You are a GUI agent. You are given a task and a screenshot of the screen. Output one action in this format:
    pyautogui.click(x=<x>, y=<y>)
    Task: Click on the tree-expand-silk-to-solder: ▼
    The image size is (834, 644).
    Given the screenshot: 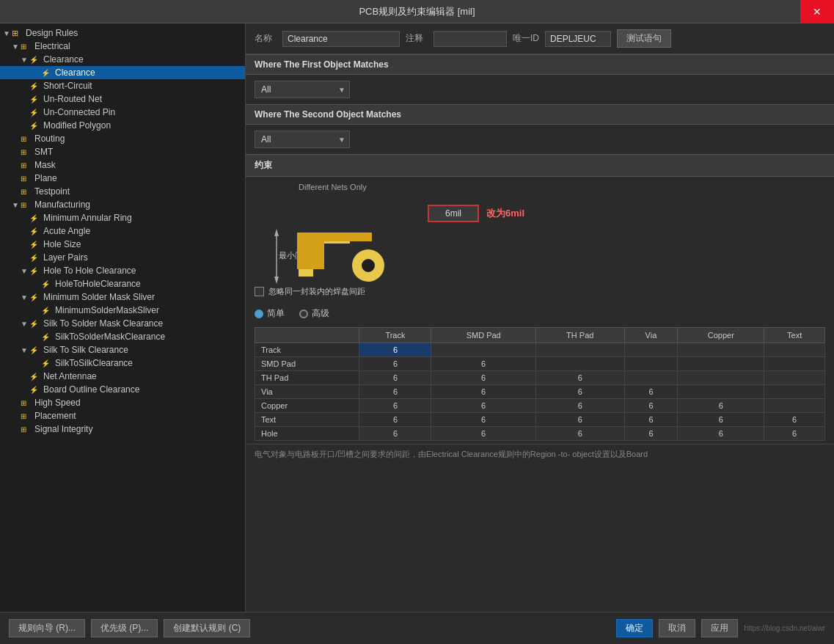 What is the action you would take?
    pyautogui.click(x=25, y=324)
    